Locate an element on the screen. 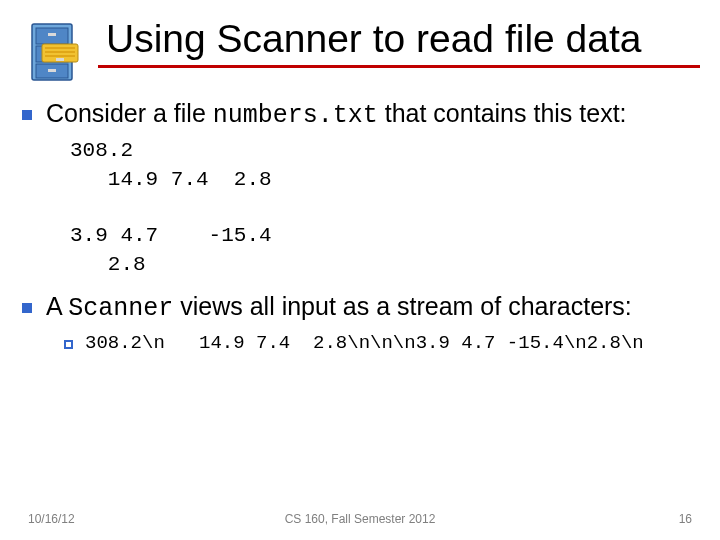  footer-date: 10/16/12 is located at coordinates (52, 519).